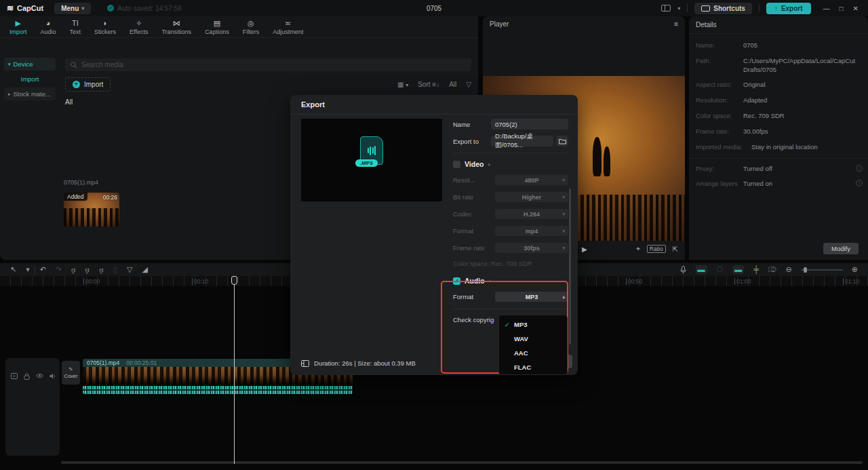 The height and width of the screenshot is (470, 868). I want to click on split-icon: ⍶, so click(73, 270).